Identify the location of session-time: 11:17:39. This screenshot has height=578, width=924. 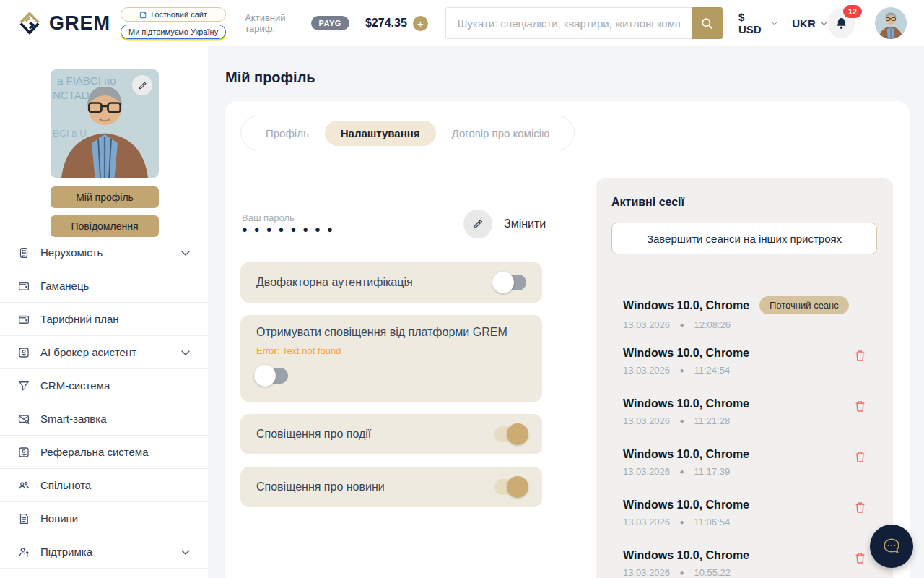
(712, 471).